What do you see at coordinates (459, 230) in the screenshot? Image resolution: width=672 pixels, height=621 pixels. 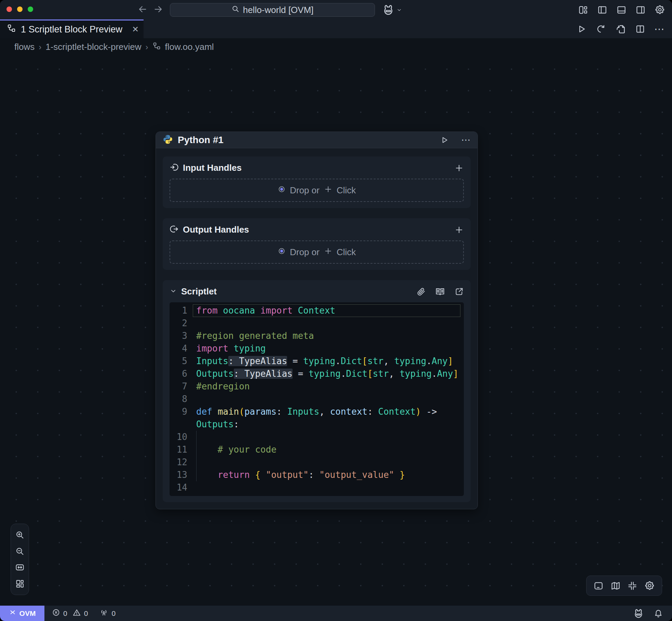 I see `add-output-handle-icon` at bounding box center [459, 230].